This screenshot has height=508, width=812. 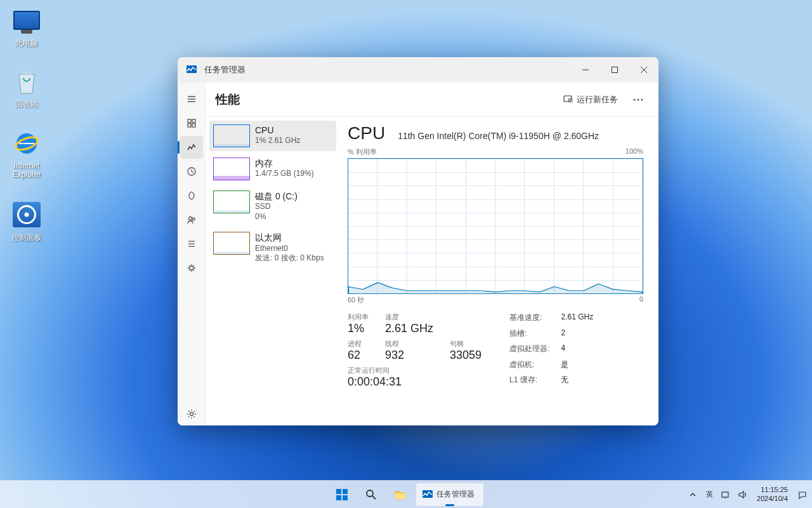 What do you see at coordinates (192, 414) in the screenshot?
I see `nav-settings` at bounding box center [192, 414].